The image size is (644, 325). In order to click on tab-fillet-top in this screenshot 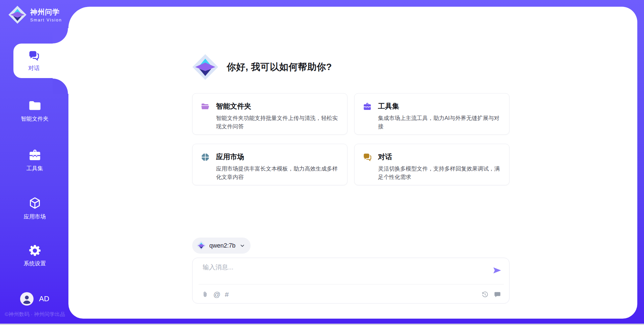, I will do `click(60, 36)`.